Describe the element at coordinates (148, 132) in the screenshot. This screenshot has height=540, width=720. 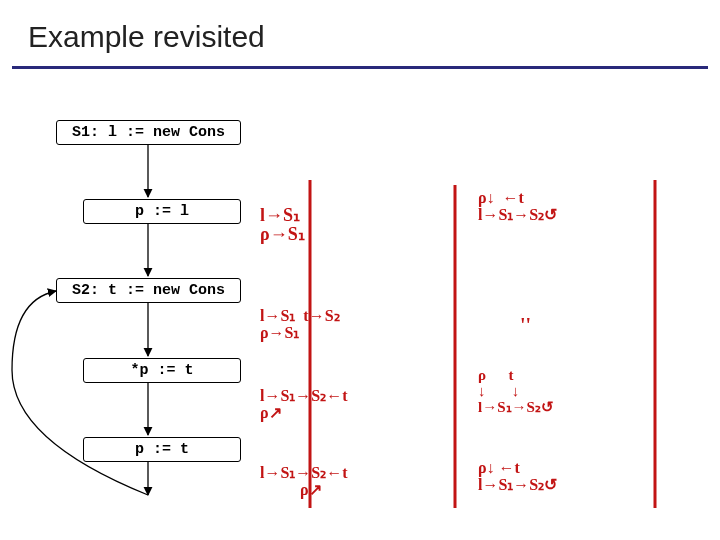
I see `stmt-box-s1: S1: l := new Cons` at that location.